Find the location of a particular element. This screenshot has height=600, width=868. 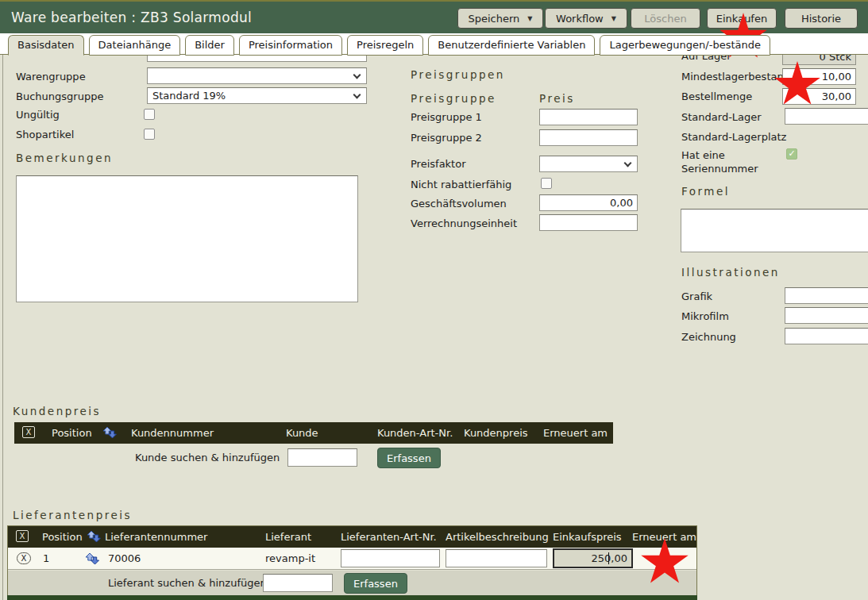

kunde-suchen-input is located at coordinates (322, 457).